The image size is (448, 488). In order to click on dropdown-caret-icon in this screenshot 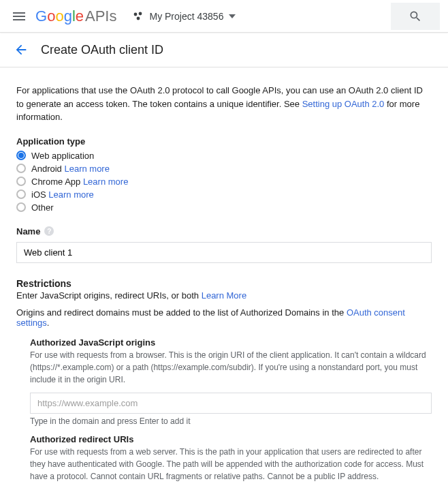, I will do `click(232, 16)`.